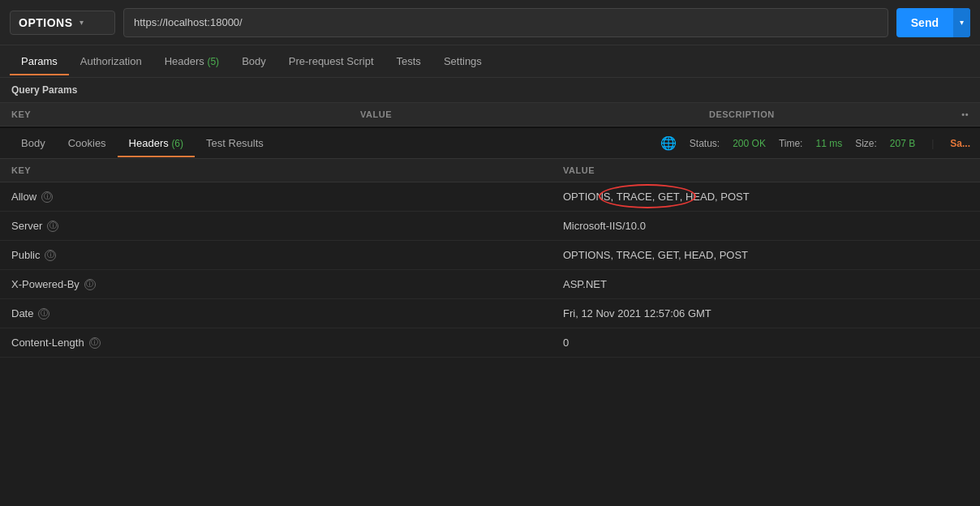  Describe the element at coordinates (490, 23) in the screenshot. I see `top-bar: OPTIONS ▾ Send ▾` at that location.